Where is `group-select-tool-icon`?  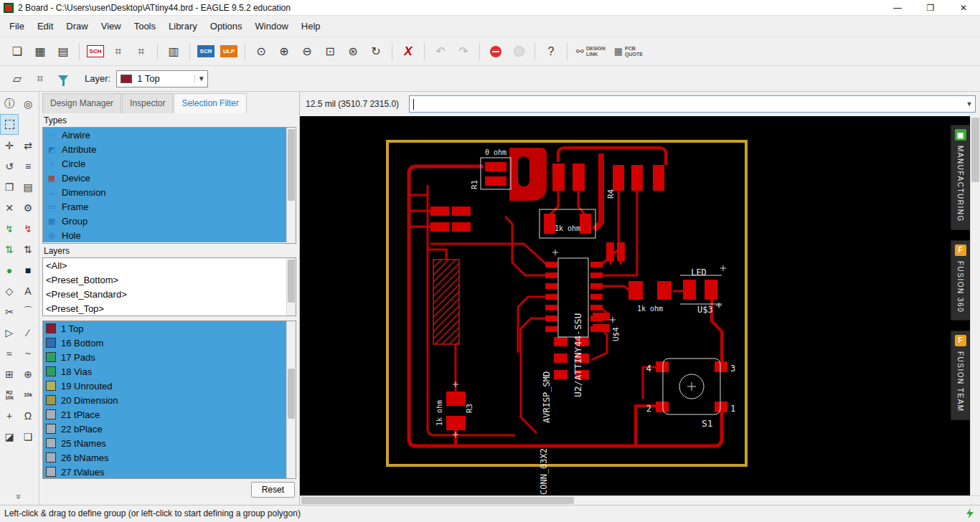
group-select-tool-icon is located at coordinates (9, 125).